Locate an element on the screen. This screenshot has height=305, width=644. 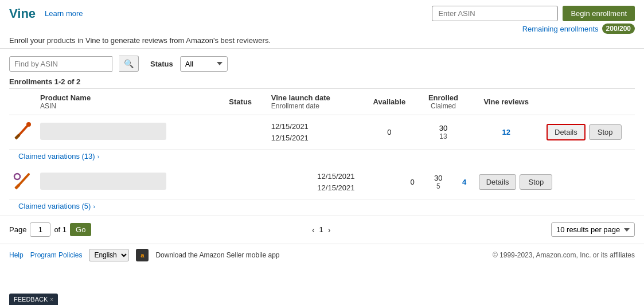
search-button: 🔍 is located at coordinates (129, 64).